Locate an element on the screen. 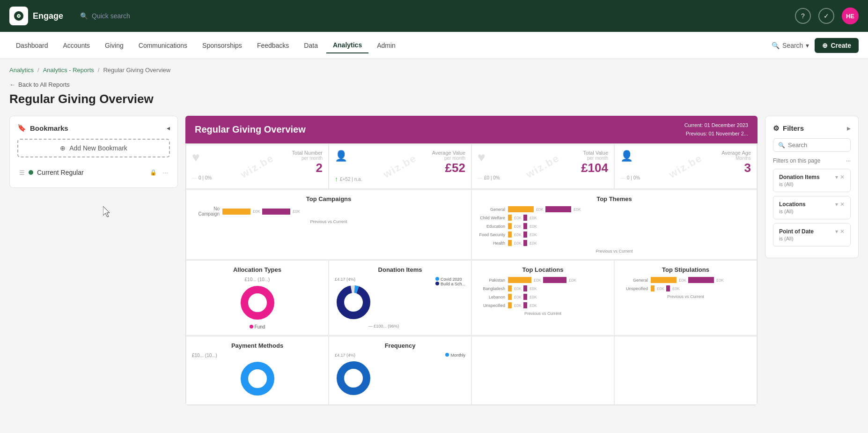  logo-wrap: Engage is located at coordinates (37, 16).